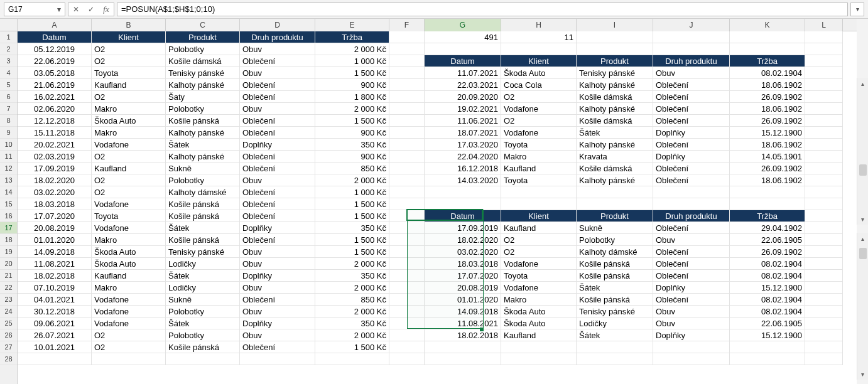 This screenshot has height=384, width=868. Describe the element at coordinates (463, 252) in the screenshot. I see `cell-G19: 03.02.2020` at that location.